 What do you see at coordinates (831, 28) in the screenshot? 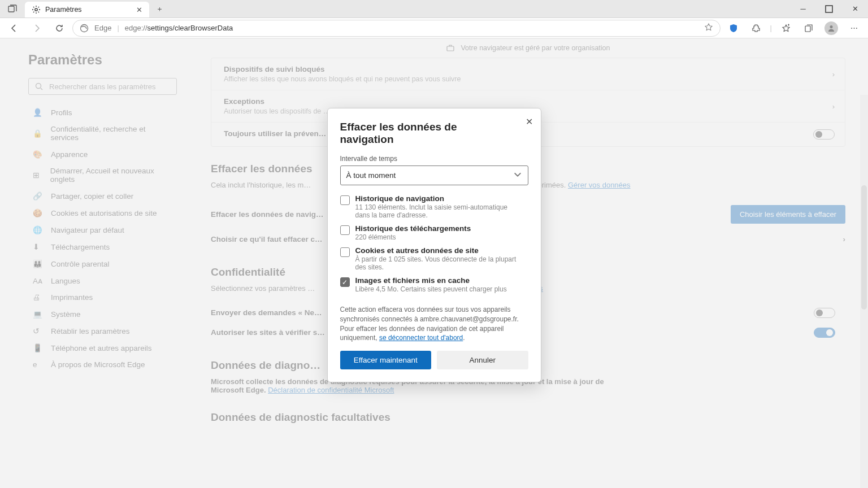
I see `profile-avatar` at bounding box center [831, 28].